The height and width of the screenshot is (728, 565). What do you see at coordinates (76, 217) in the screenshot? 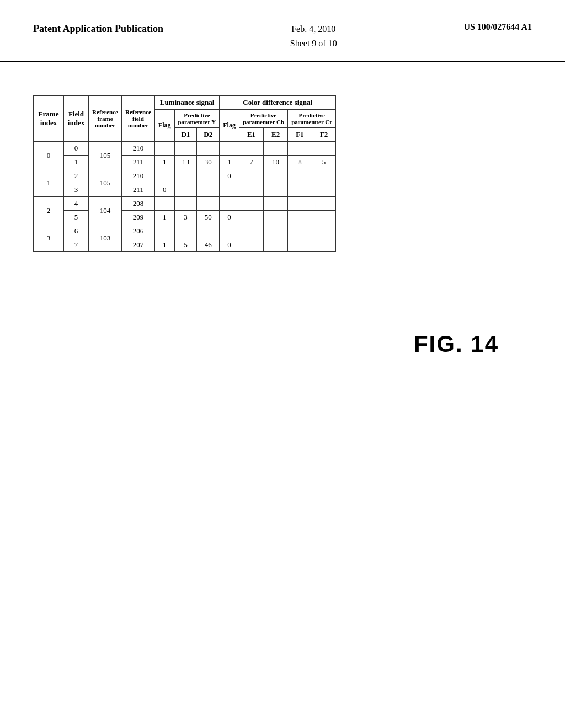
I see `cell-field-index: 5` at bounding box center [76, 217].